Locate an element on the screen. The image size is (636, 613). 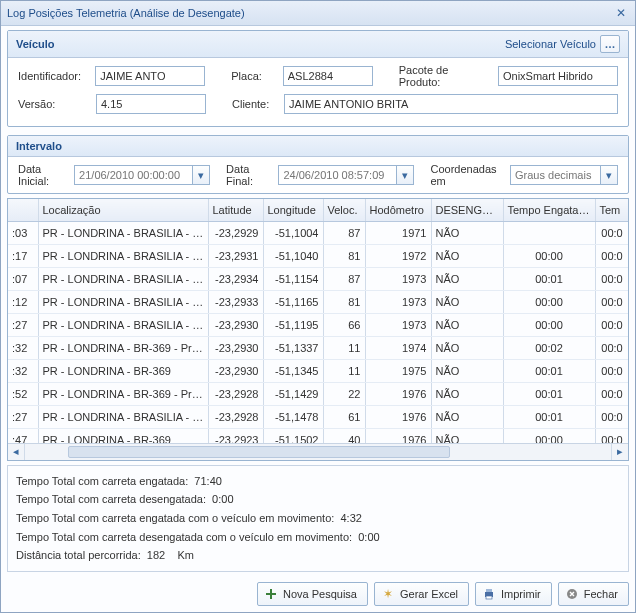
table-row: :17PR - LONDRINA - BRASILIA - Pr...-23,2… is located at coordinates (318, 256).